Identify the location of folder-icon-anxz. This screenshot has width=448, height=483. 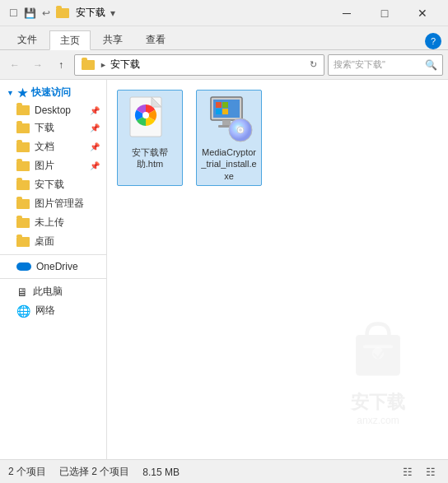
(23, 185).